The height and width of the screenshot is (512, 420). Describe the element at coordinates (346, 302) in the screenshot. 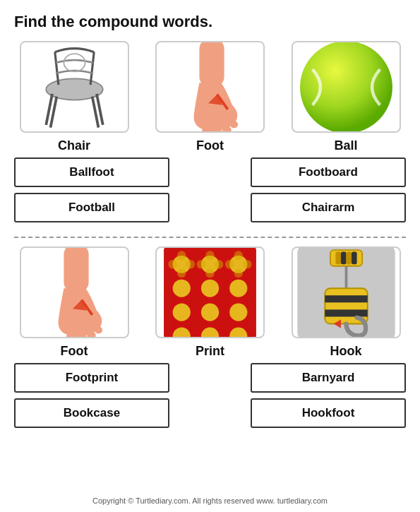

I see `image-item-hook: Hook` at that location.